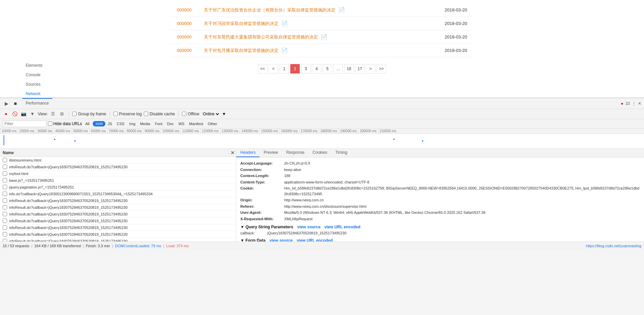 The width and height of the screenshot is (644, 315). Describe the element at coordinates (50, 123) in the screenshot. I see `hide-data-checkbox` at that location.